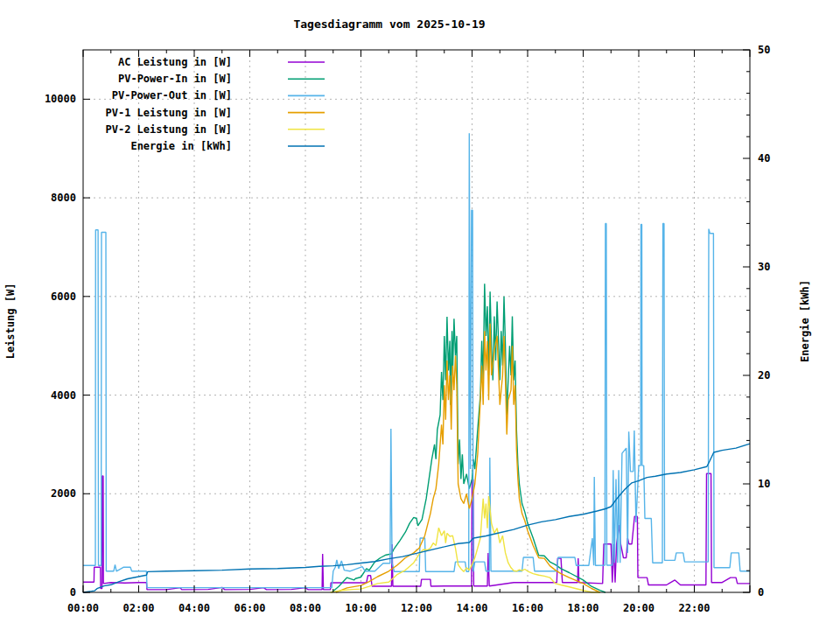 The width and height of the screenshot is (840, 630). Describe the element at coordinates (305, 608) in the screenshot. I see `x-tick-label: 08:00` at that location.